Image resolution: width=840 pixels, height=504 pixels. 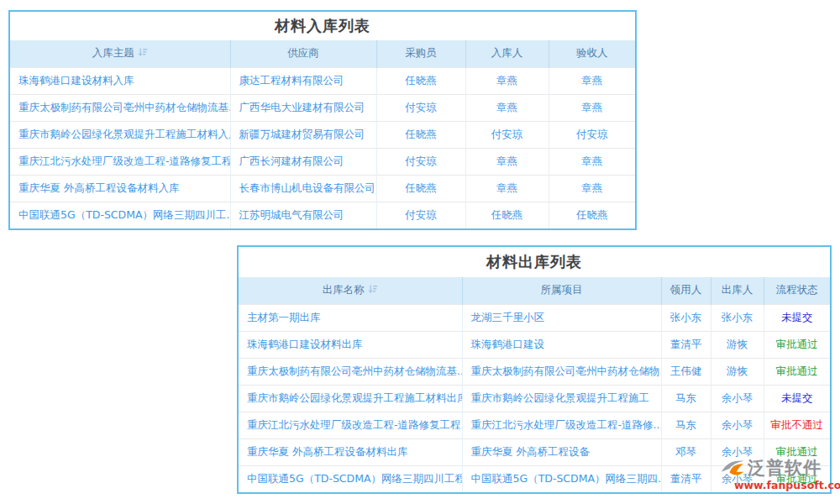 I want to click on table-row: 重庆太极制药有限公司亳州中药材仓储物流基... 重庆太极制药有限公司亳州中药材仓…, so click(x=534, y=371).